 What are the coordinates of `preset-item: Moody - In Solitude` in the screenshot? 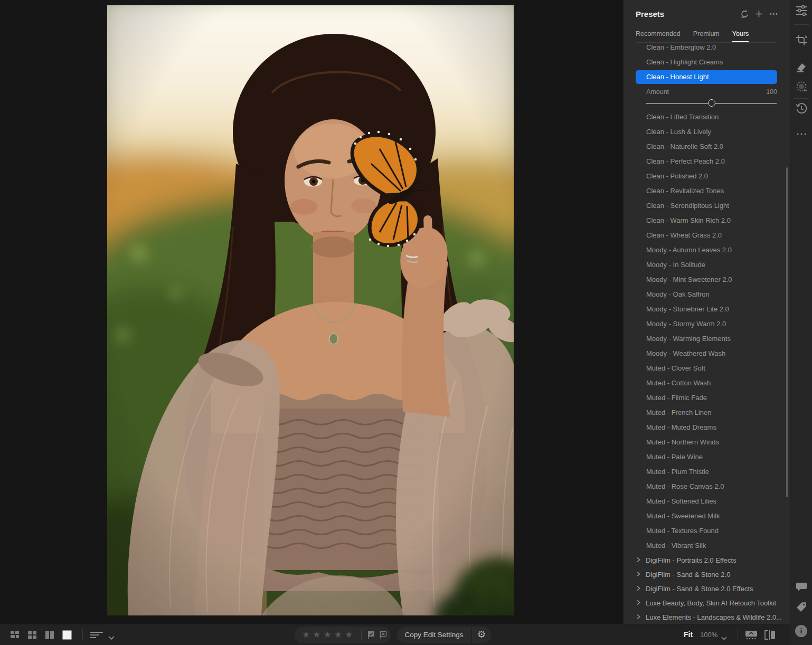 It's located at (706, 265).